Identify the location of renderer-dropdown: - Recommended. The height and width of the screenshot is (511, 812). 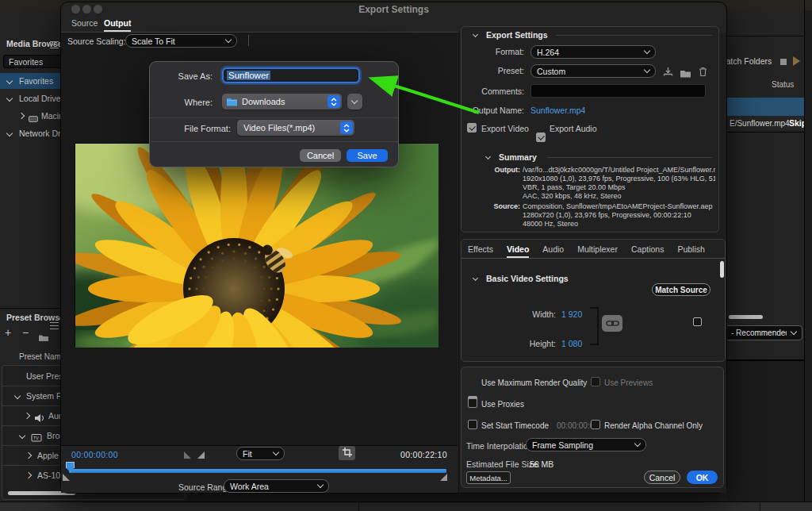
(759, 333).